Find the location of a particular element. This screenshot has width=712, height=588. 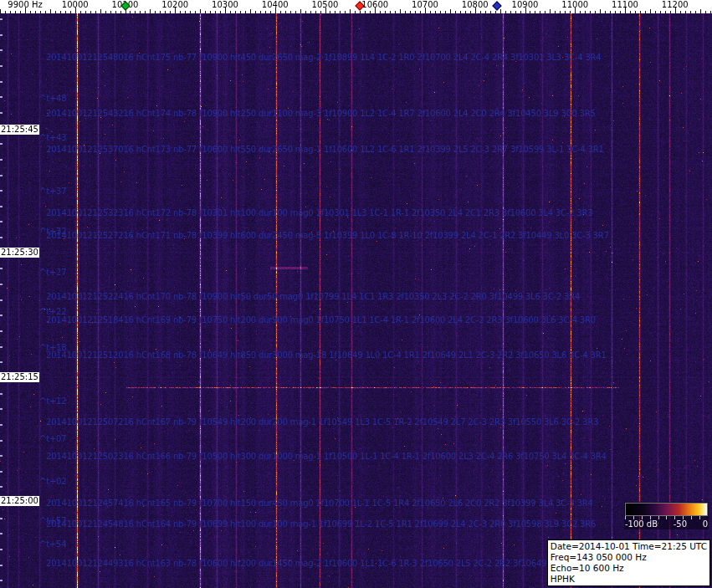

freq-label: 10300 is located at coordinates (225, 5).